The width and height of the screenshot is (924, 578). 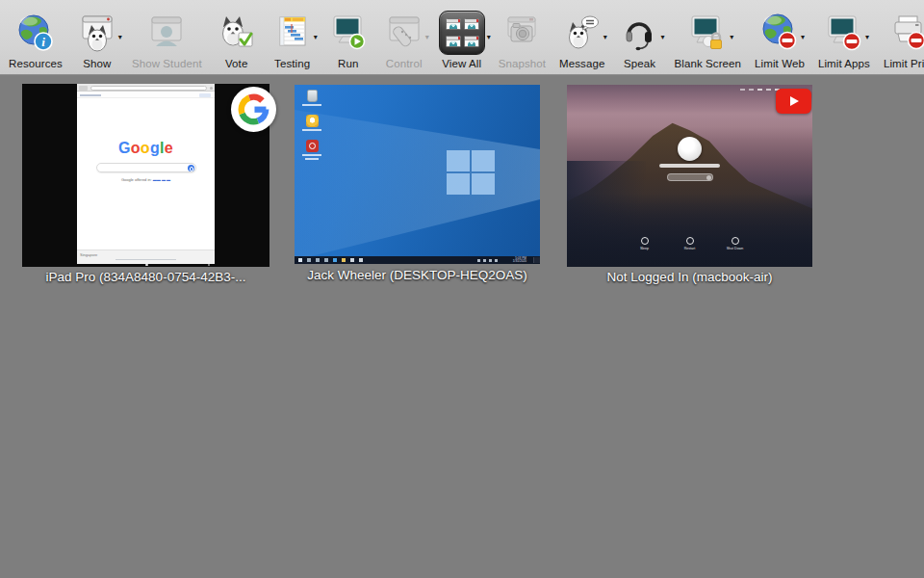 I want to click on view-all-grid-icon: ▾, so click(x=462, y=33).